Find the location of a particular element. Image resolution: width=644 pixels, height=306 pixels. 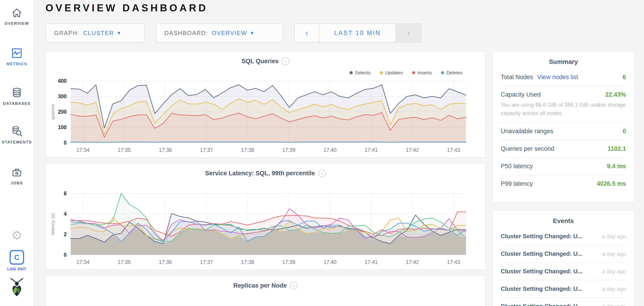

summary-row-total-nodes: Total NodesView nodes list 6 is located at coordinates (564, 78).